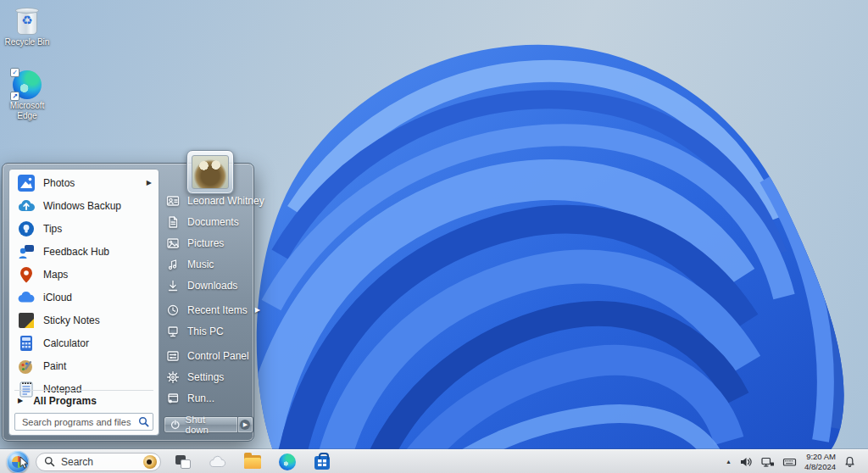 The width and height of the screenshot is (868, 473). Describe the element at coordinates (27, 95) in the screenshot. I see `desktop-icon-microsoft-edge: ✓ ↗ Microsoft Edge` at that location.